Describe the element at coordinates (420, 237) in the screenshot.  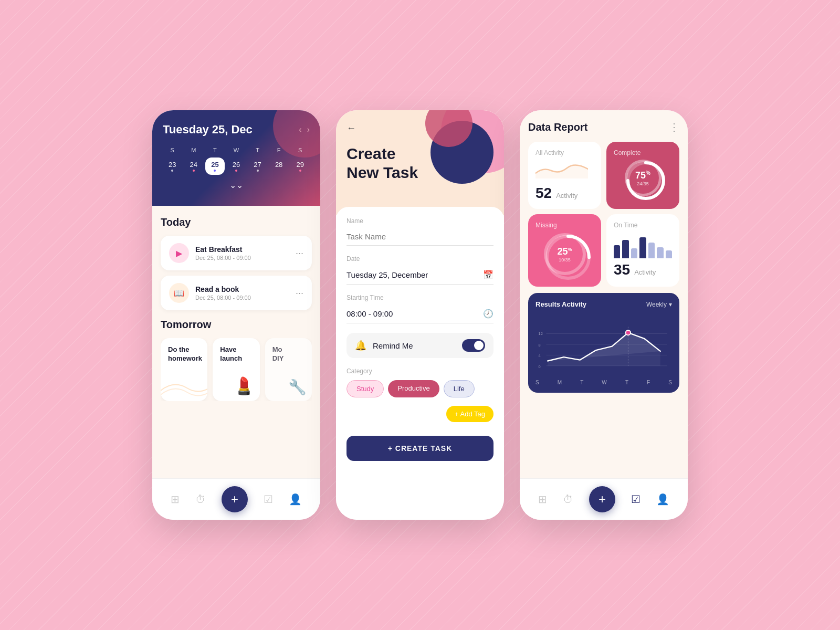
I see `task-name-input` at that location.